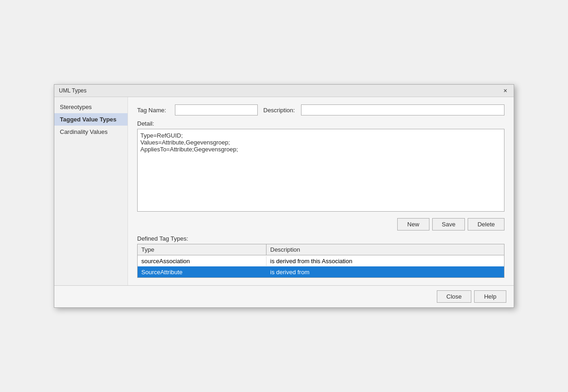 This screenshot has width=568, height=392. Describe the element at coordinates (284, 91) in the screenshot. I see `title-bar: UML Types ×` at that location.